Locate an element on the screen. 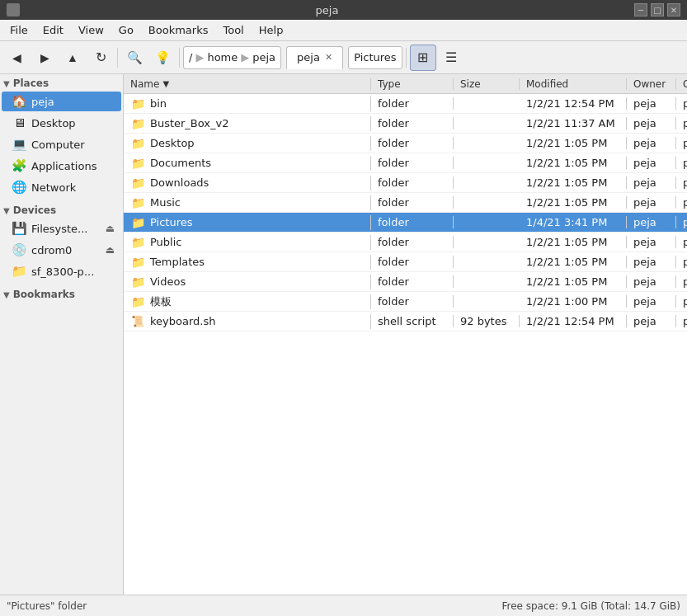  titlebar: peja ─ □ ✕ is located at coordinates (343, 10).